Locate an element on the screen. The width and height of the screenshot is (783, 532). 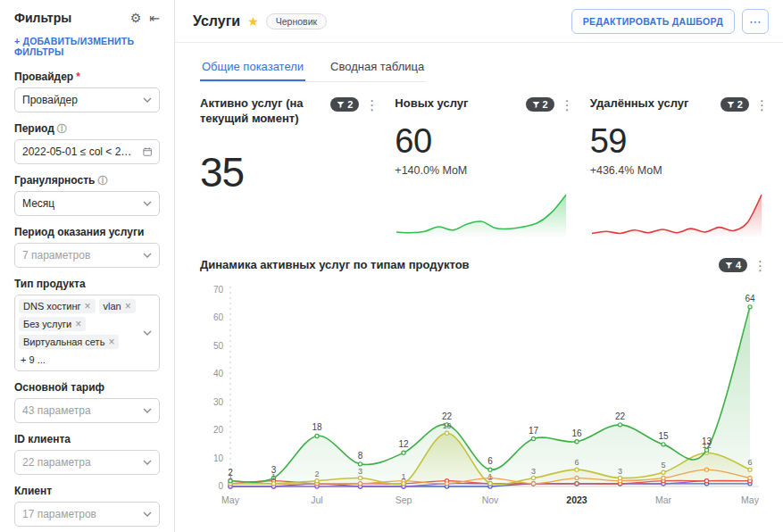
svg-text: 15 is located at coordinates (663, 436).